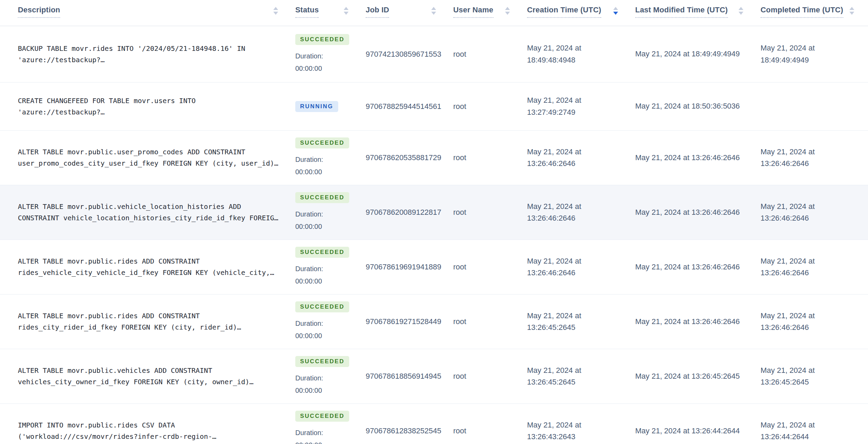  Describe the element at coordinates (403, 158) in the screenshot. I see `job-id-value: 970678620535881729` at that location.